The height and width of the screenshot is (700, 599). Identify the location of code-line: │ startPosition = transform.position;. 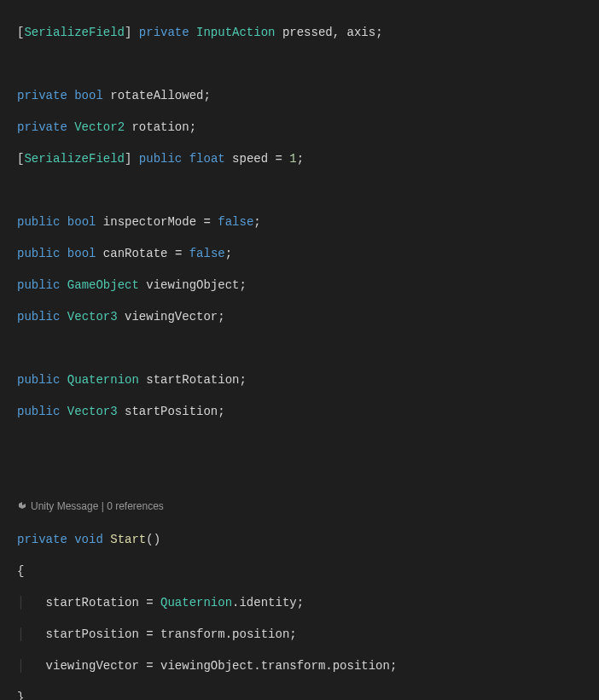
(308, 635).